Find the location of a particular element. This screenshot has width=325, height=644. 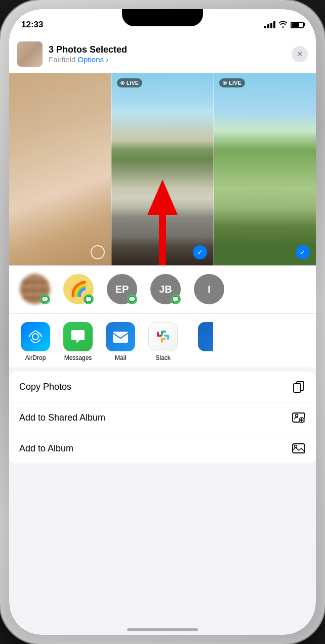

photo-right: LIVE ✓ is located at coordinates (265, 169).